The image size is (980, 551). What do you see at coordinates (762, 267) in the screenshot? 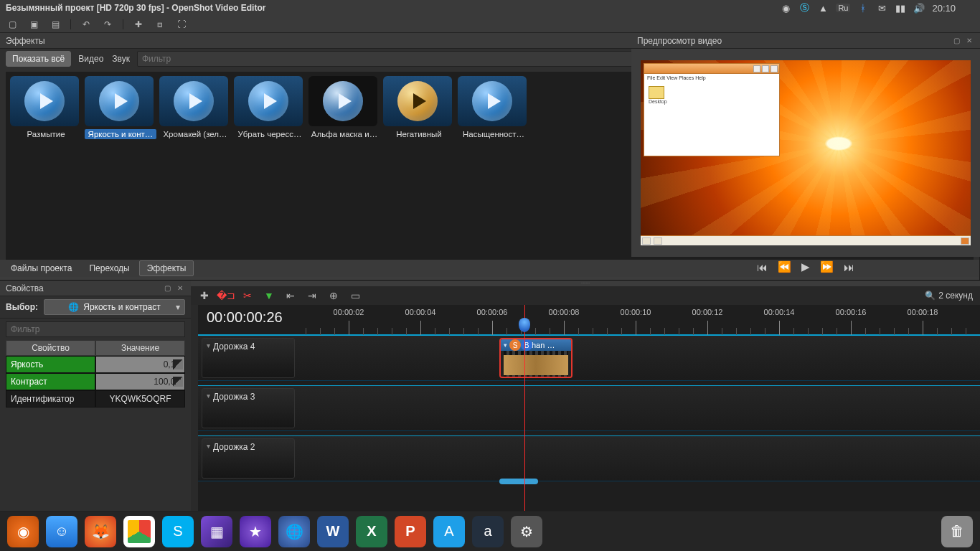
I see `jump-start-icon: ⏮` at bounding box center [762, 267].